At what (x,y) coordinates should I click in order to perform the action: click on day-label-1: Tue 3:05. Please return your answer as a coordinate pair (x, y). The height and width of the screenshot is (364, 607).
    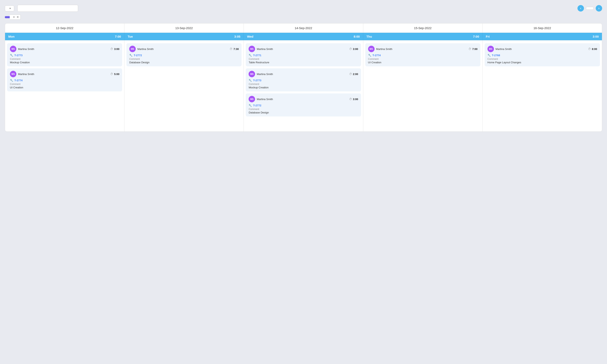
    Looking at the image, I should click on (184, 37).